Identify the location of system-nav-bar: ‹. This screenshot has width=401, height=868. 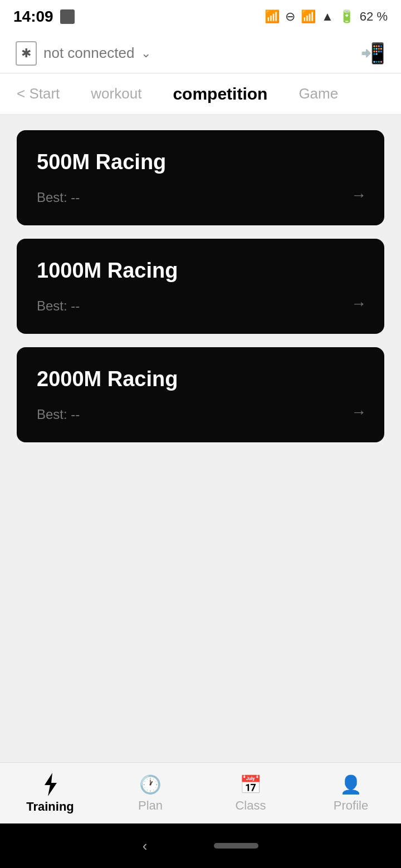
(200, 846).